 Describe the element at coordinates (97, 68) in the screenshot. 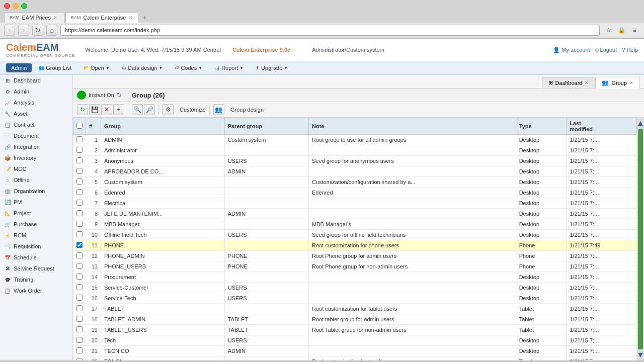

I see `nav-open: 📂 Open ▼` at that location.